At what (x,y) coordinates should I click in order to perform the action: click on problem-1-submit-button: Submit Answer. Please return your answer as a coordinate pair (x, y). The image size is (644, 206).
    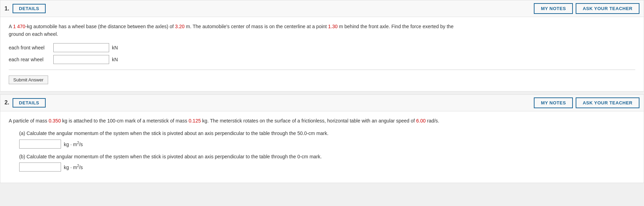
    Looking at the image, I should click on (29, 80).